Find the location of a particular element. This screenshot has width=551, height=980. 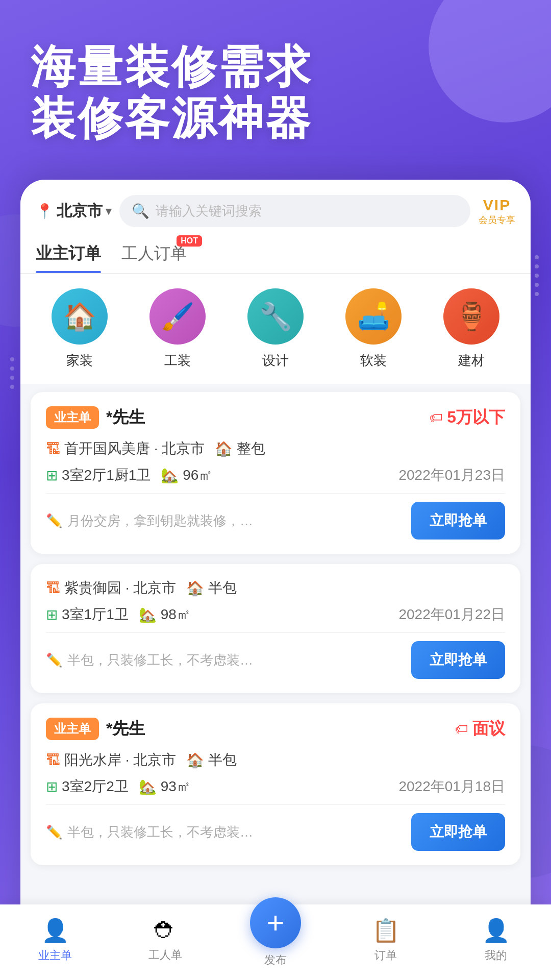

hero-line2: 装修客源神器 is located at coordinates (276, 118).